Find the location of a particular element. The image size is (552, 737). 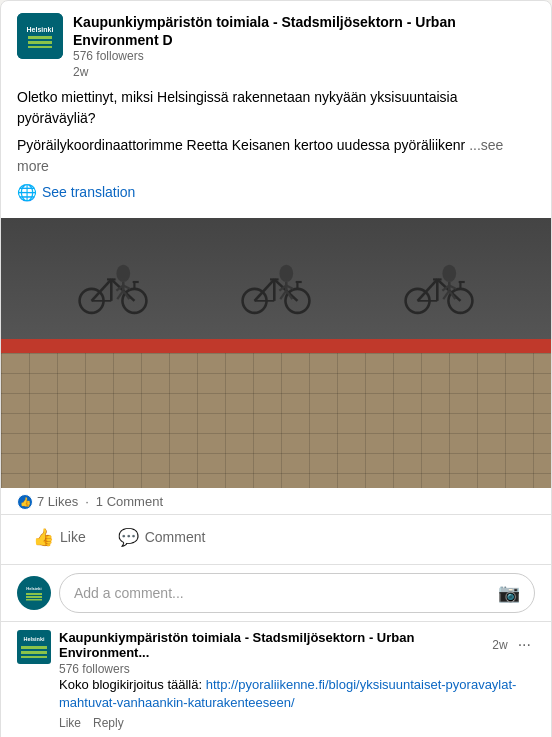

avatar: Helsinki is located at coordinates (40, 36).